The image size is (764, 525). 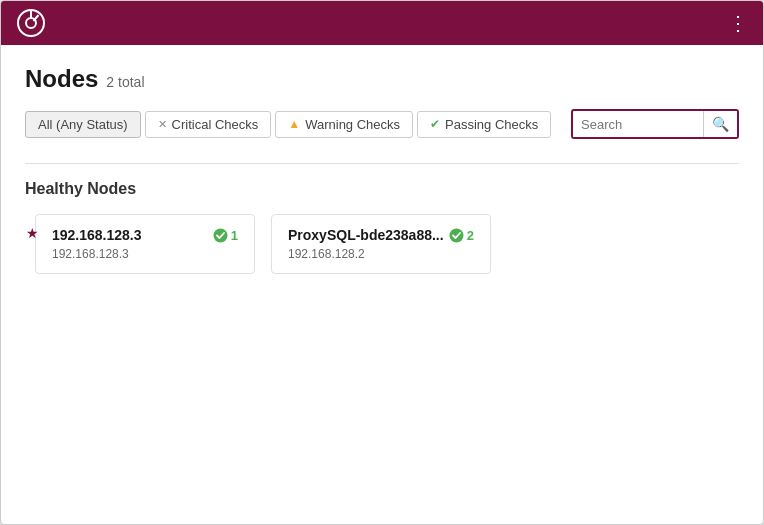 What do you see at coordinates (462, 236) in the screenshot?
I see `node-check-badge-1: 2` at bounding box center [462, 236].